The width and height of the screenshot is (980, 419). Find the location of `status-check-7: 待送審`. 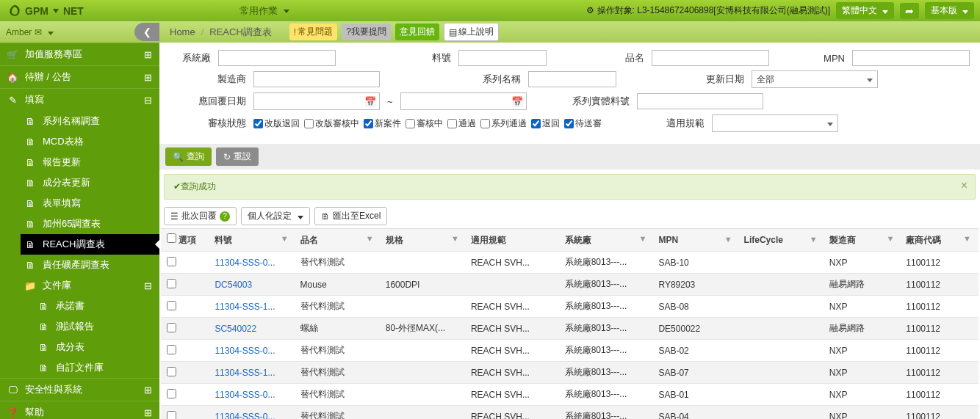

status-check-7: 待送審 is located at coordinates (583, 123).